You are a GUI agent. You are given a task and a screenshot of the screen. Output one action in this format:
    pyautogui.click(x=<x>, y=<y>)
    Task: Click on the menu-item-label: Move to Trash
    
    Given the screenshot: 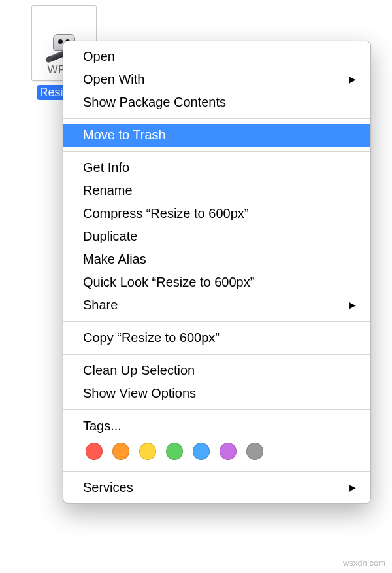 What is the action you would take?
    pyautogui.click(x=124, y=135)
    